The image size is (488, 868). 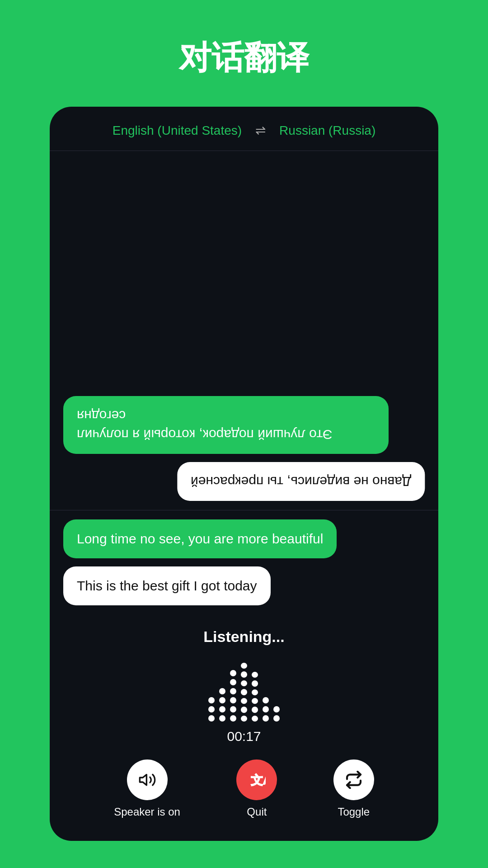 I want to click on waveform, so click(x=244, y=690).